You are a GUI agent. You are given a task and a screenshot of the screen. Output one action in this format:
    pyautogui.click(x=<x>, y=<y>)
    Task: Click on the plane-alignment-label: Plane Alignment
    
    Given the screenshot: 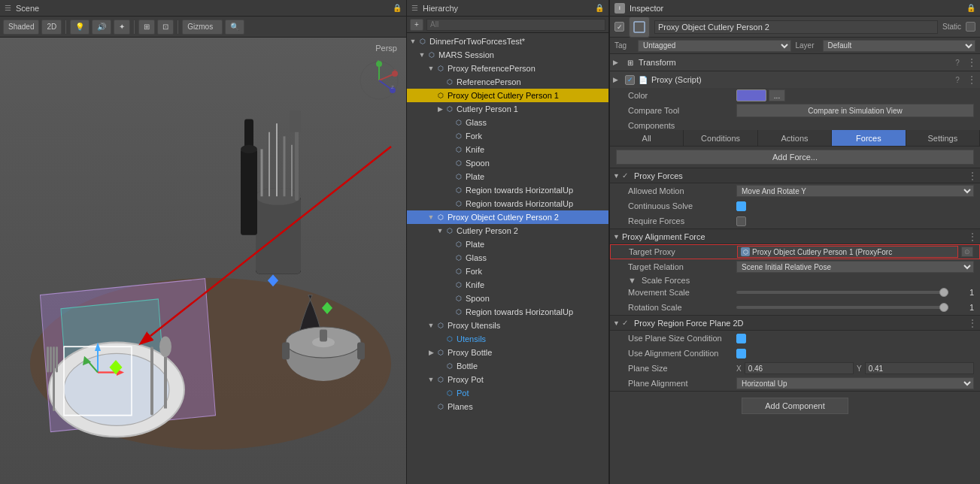 What is the action you would take?
    pyautogui.click(x=681, y=383)
    